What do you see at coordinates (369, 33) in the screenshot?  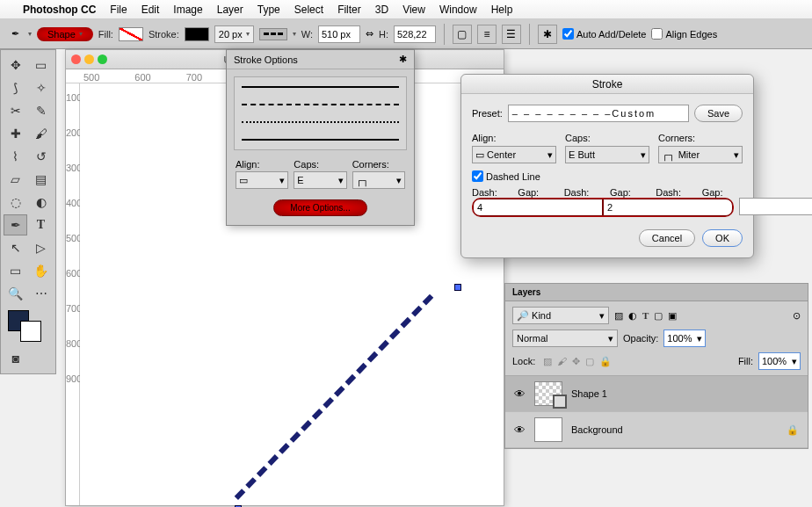 I see `link-wh-icon: ⇔` at bounding box center [369, 33].